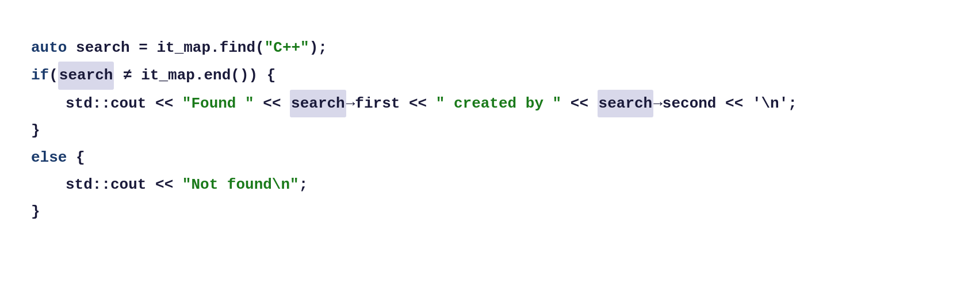 This screenshot has height=290, width=980. What do you see at coordinates (240, 185) in the screenshot?
I see `string-not-found: "Not found\n"` at bounding box center [240, 185].